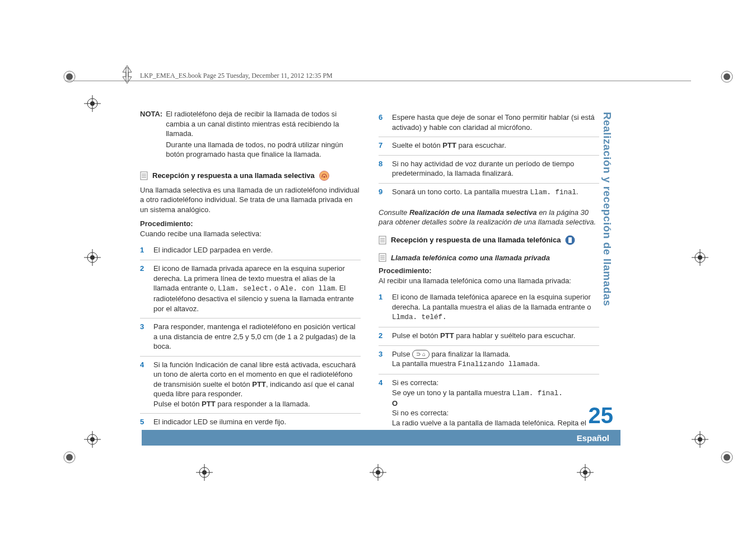 The image size is (756, 534). What do you see at coordinates (69, 77) in the screenshot?
I see `crop-mark-tl` at bounding box center [69, 77].